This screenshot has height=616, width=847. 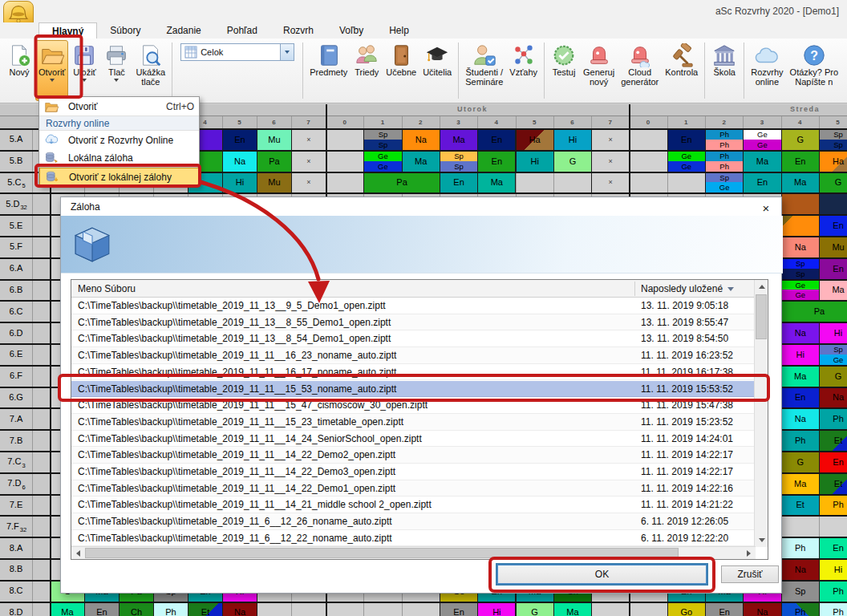 What do you see at coordinates (51, 71) in the screenshot?
I see `open-button: Otvoriť` at bounding box center [51, 71].